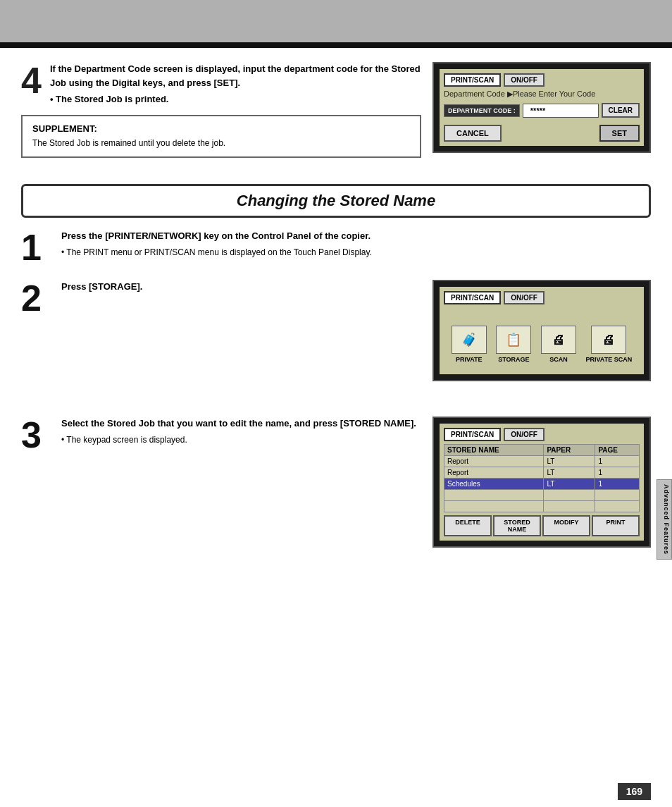 The height and width of the screenshot is (807, 672). I want to click on step4-text: If the Department Code screen is display…, so click(235, 85).